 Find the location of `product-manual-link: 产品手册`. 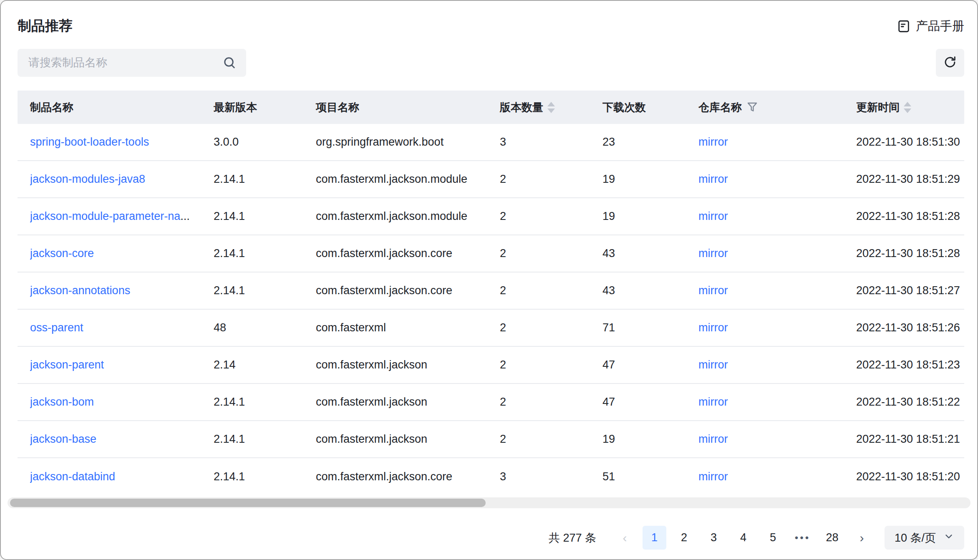

product-manual-link: 产品手册 is located at coordinates (930, 26).